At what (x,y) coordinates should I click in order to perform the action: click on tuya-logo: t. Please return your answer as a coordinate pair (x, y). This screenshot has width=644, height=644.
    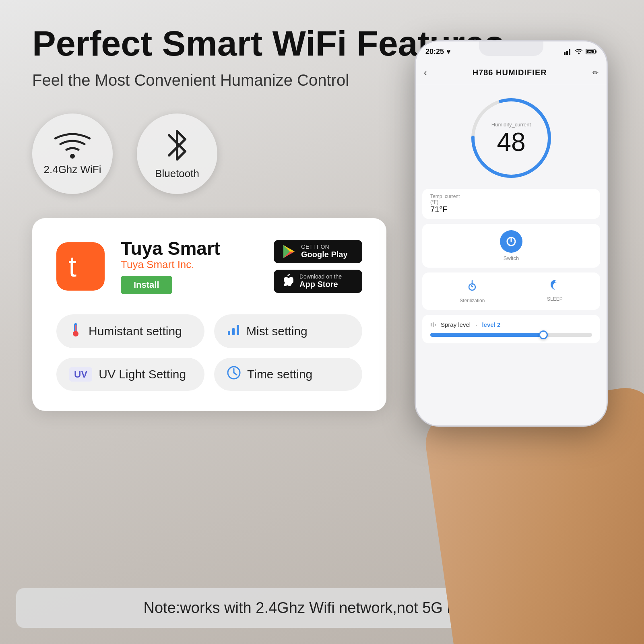
    Looking at the image, I should click on (80, 266).